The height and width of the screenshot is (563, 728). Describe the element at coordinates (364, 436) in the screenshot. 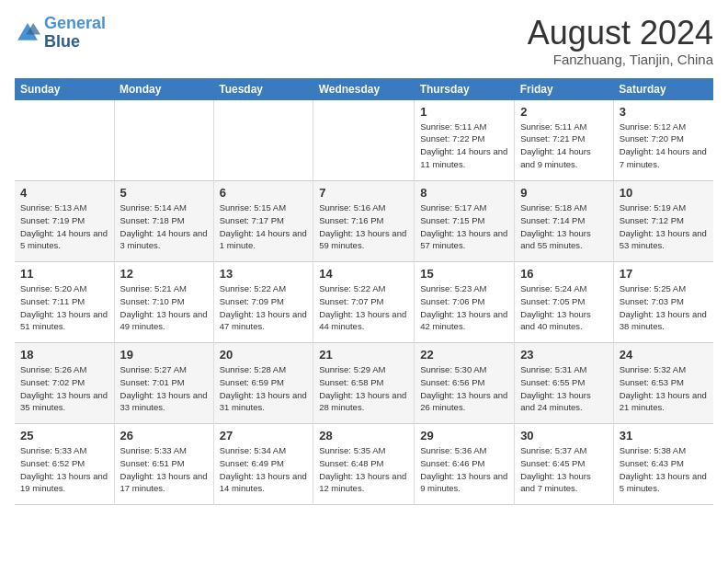

I see `day-number: 28` at that location.